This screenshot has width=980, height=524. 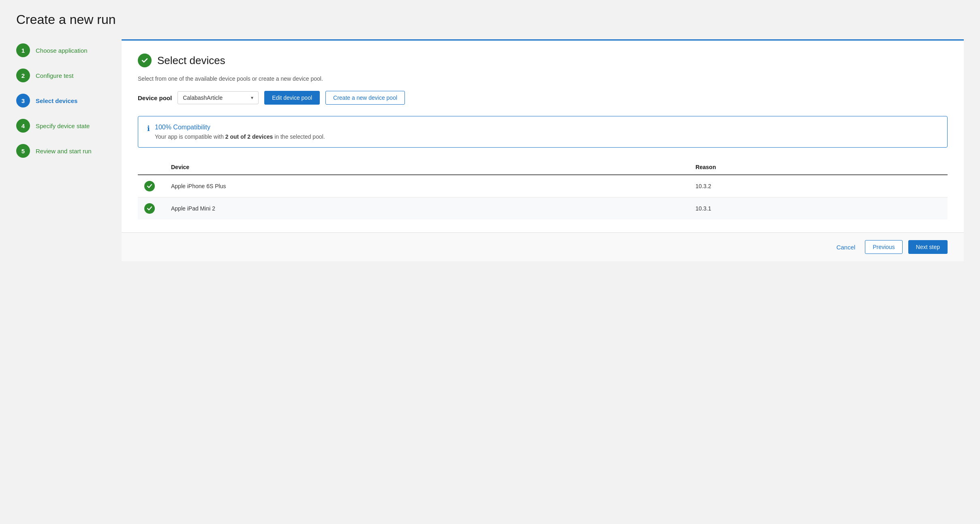 I want to click on row-device-name: Apple iPad Mini 2, so click(x=427, y=208).